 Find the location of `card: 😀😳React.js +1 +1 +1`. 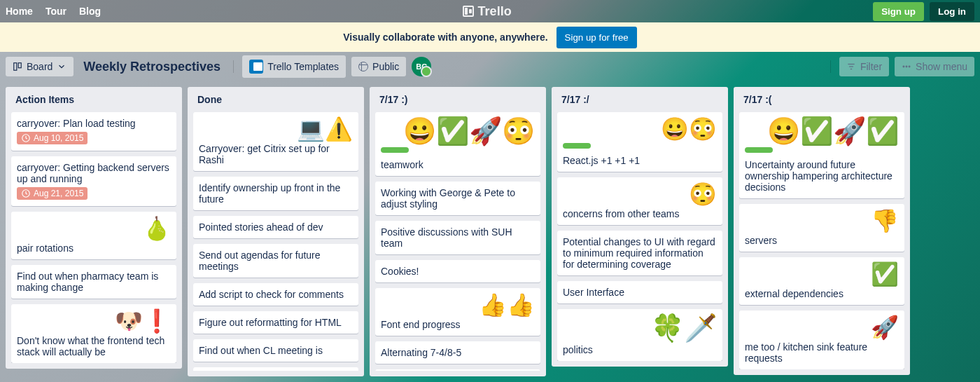

card: 😀😳React.js +1 +1 +1 is located at coordinates (640, 142).